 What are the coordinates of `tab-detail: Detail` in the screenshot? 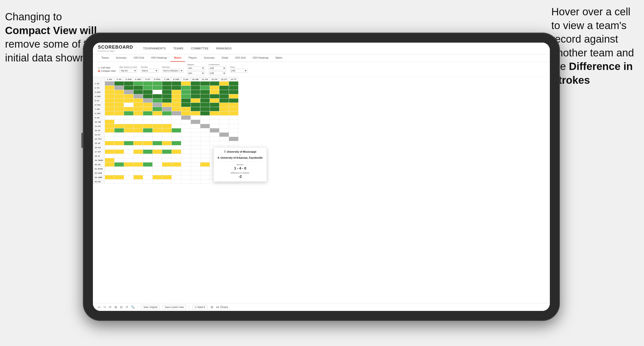 It's located at (225, 58).